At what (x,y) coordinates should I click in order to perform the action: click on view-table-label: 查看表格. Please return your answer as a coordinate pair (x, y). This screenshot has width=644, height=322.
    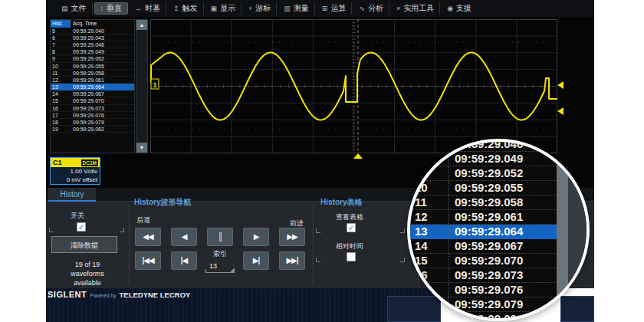
    Looking at the image, I should click on (350, 218).